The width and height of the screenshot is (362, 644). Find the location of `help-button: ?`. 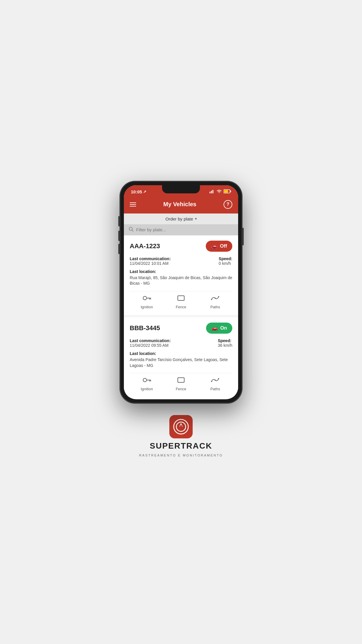

help-button: ? is located at coordinates (228, 204).